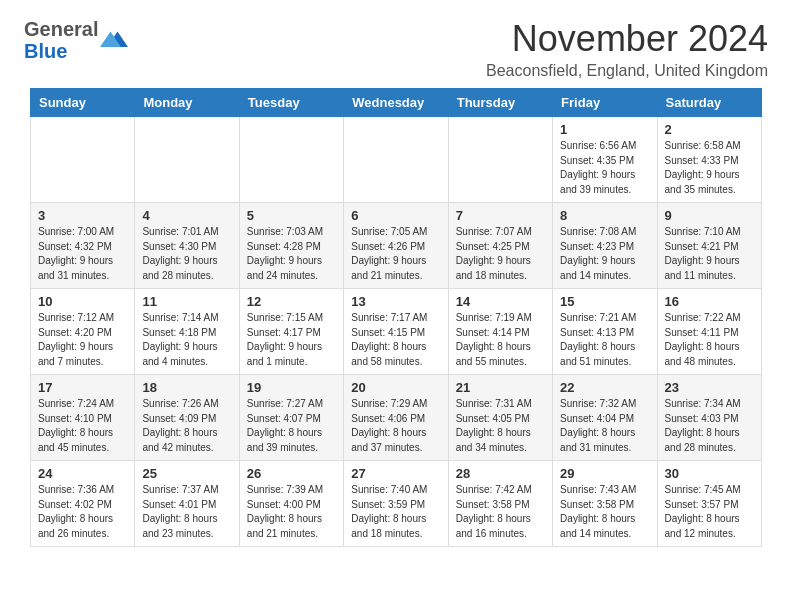 The width and height of the screenshot is (792, 612). I want to click on weekday-header-tuesday: Tuesday, so click(291, 103).